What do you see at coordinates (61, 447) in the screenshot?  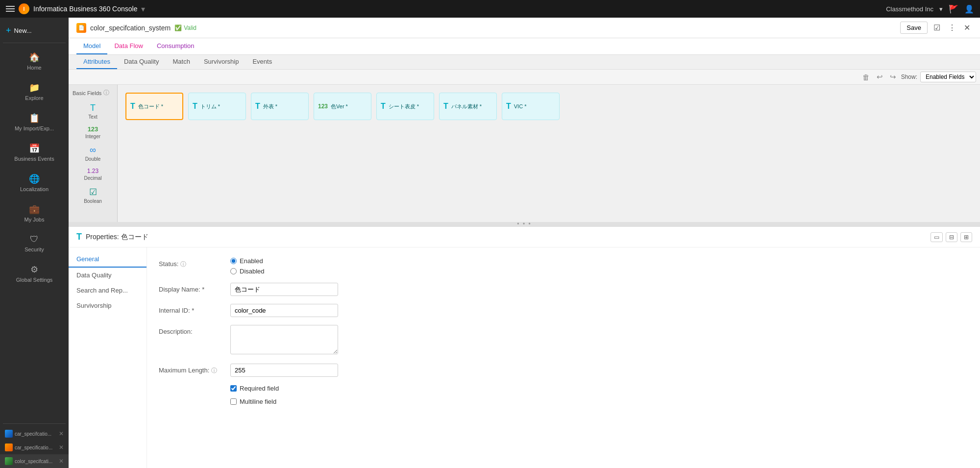 I see `project-close-2: ✕` at bounding box center [61, 447].